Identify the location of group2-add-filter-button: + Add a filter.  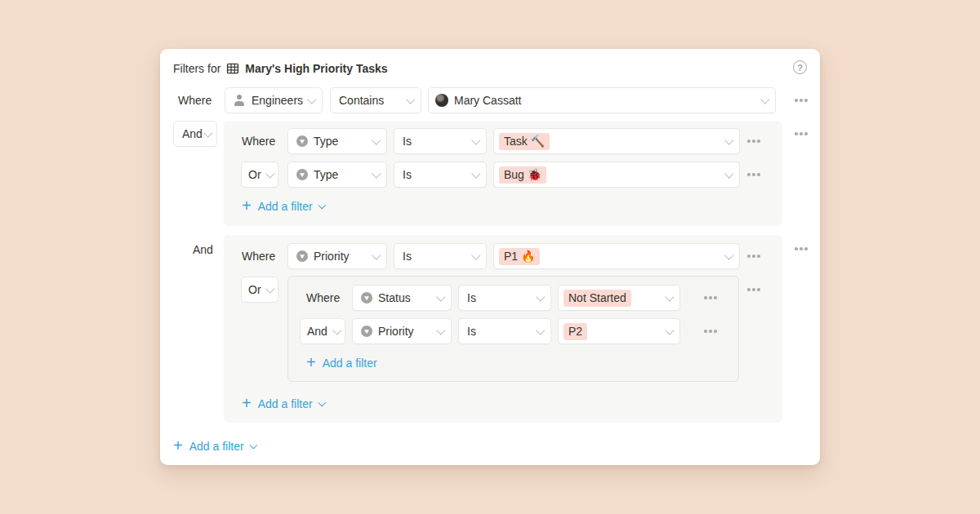
(283, 404).